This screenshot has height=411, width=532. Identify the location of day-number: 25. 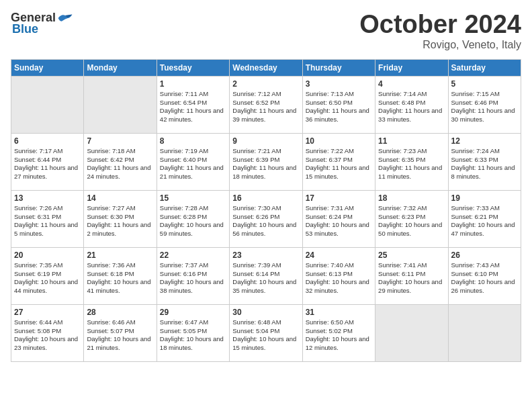
(411, 255).